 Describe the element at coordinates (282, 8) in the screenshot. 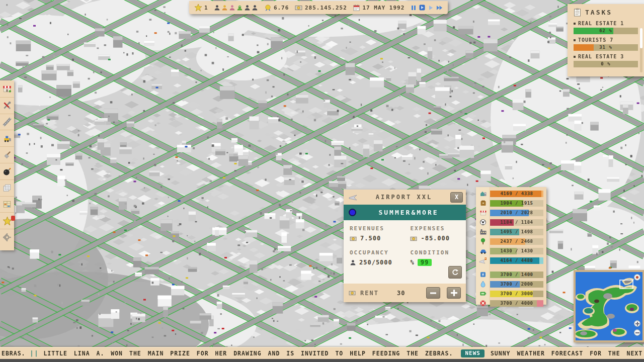

I see `rating-value: 6.76` at that location.